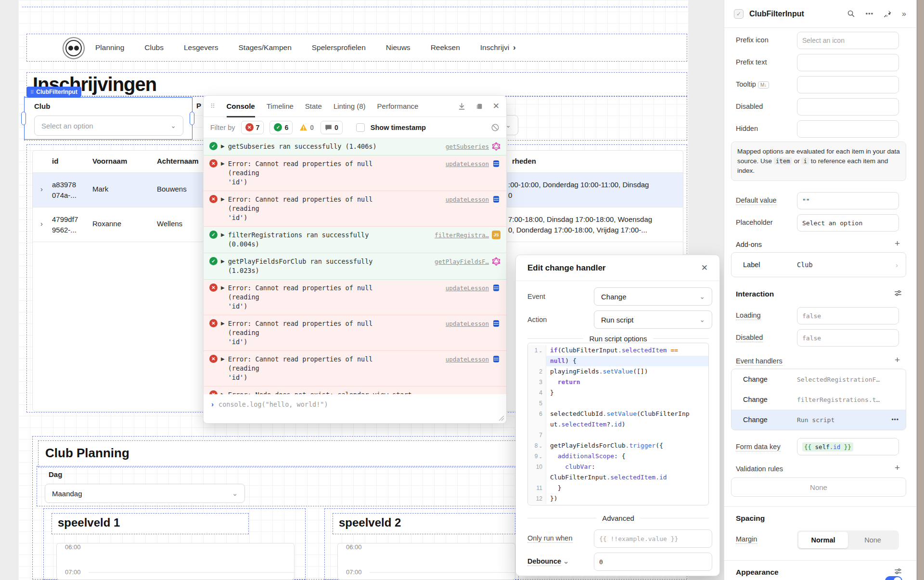  Describe the element at coordinates (280, 106) in the screenshot. I see `tab-timeline: Timeline` at that location.